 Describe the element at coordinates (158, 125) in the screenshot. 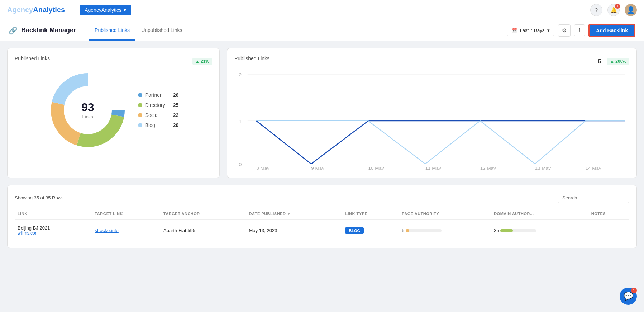

I see `legend-label-blog: Blog` at that location.